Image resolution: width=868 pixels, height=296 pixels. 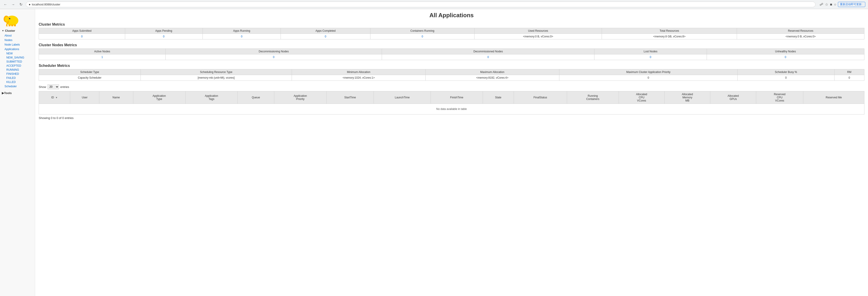 I want to click on showing-text: Showing 0 to 0 of 0 entries, so click(x=452, y=118).